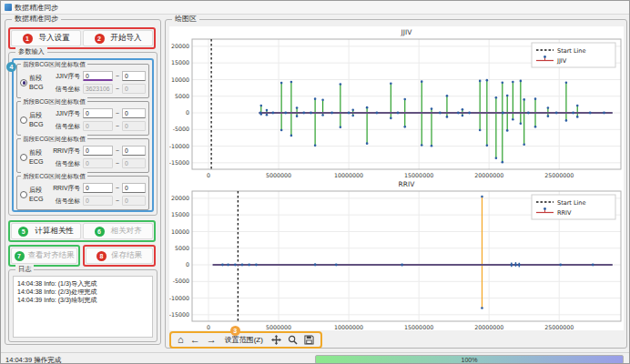 The image size is (630, 364). What do you see at coordinates (244, 340) in the screenshot?
I see `set-range-label: 设置范围(Z)` at bounding box center [244, 340].